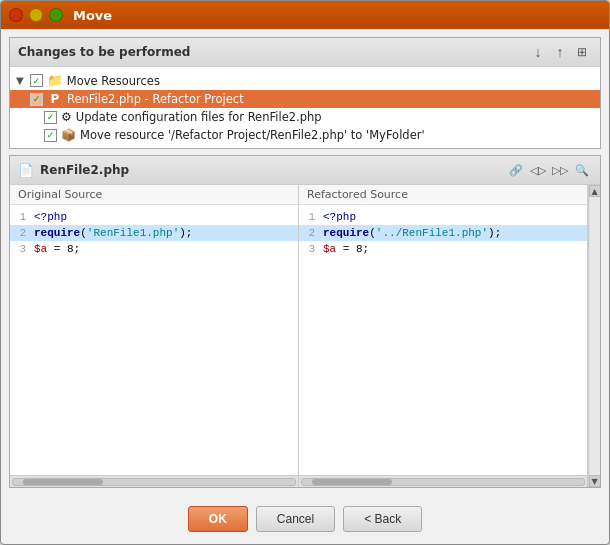  What do you see at coordinates (305, 135) in the screenshot?
I see `tree-row-move-resource: ✓ 📦 Move resource '/Refactor Project/Ren…` at bounding box center [305, 135].